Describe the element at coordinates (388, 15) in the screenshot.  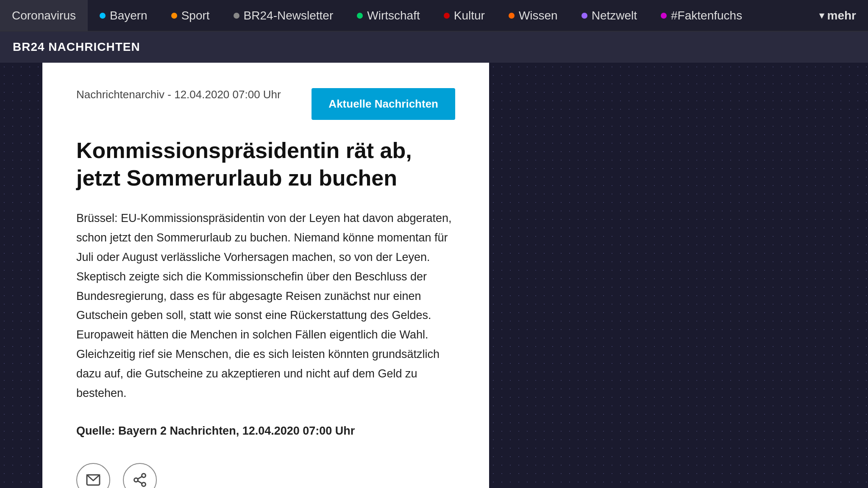
I see `nav-item-wirtschaft: Wirtschaft` at that location.